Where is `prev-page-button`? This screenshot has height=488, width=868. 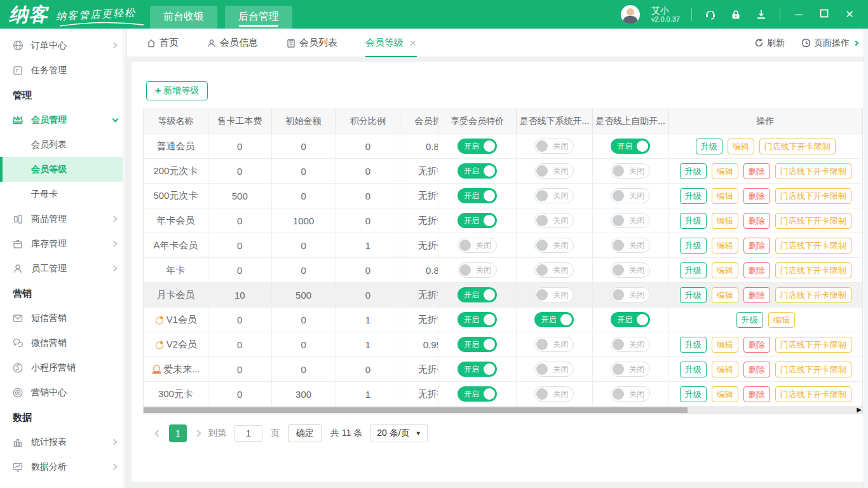
prev-page-button is located at coordinates (158, 433).